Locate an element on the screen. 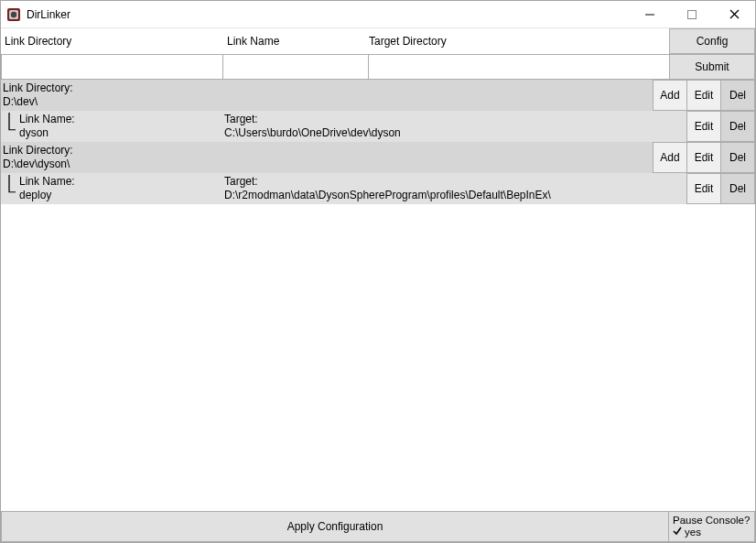  minimize-button is located at coordinates (650, 15).